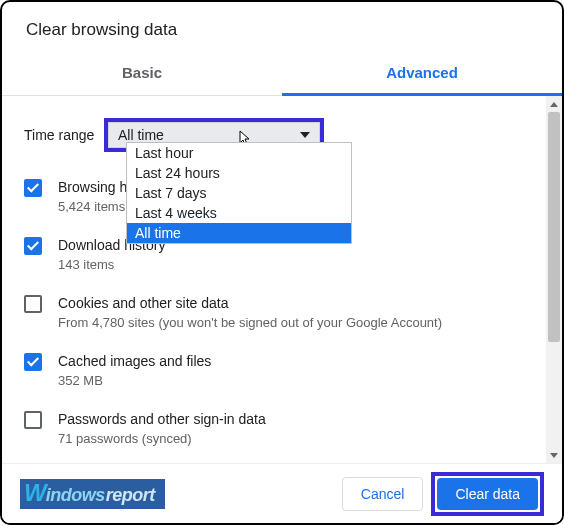  Describe the element at coordinates (33, 362) in the screenshot. I see `checkbox-cached` at that location.